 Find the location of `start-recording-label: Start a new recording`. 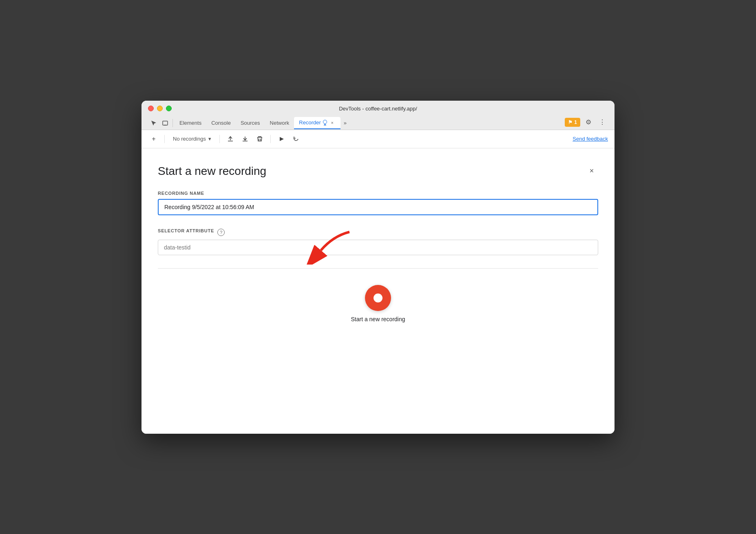

start-recording-label: Start a new recording is located at coordinates (378, 319).